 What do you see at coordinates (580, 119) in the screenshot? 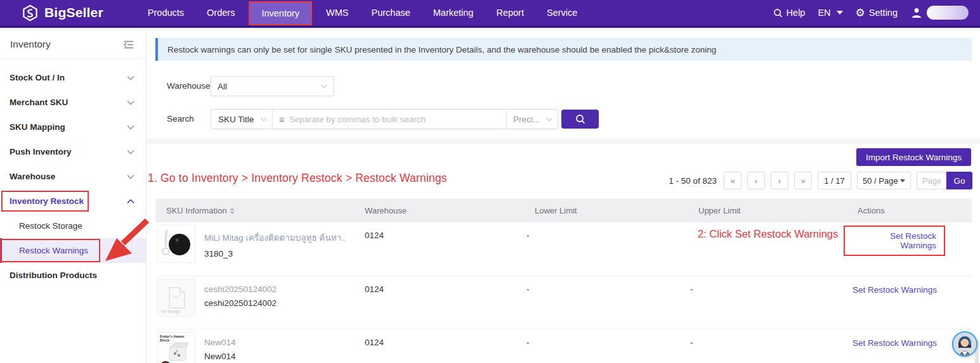
I see `search-button` at bounding box center [580, 119].